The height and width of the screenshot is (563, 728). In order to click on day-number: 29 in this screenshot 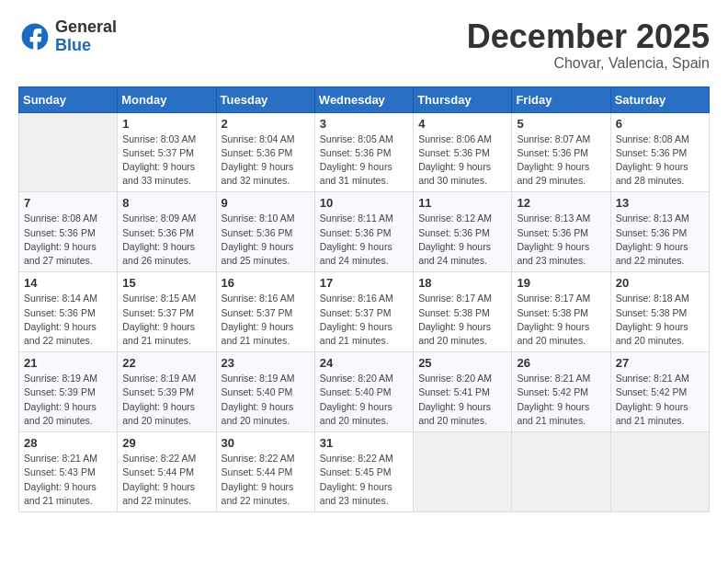, I will do `click(166, 443)`.